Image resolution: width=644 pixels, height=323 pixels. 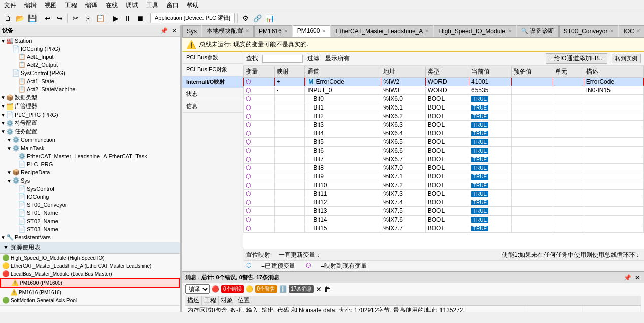 What do you see at coordinates (90, 181) in the screenshot?
I see `tree-item: ▼⚙️Sys` at bounding box center [90, 181].